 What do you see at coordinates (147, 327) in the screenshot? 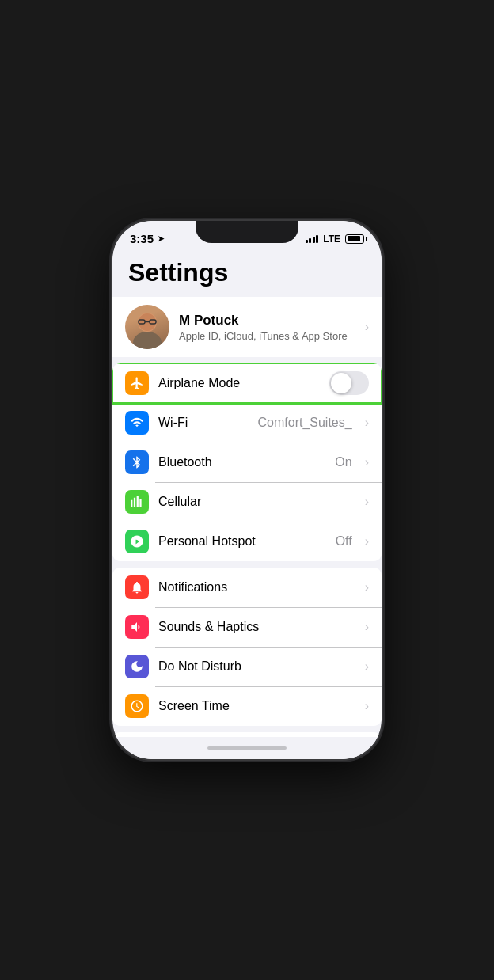
I see `avatar` at bounding box center [147, 327].